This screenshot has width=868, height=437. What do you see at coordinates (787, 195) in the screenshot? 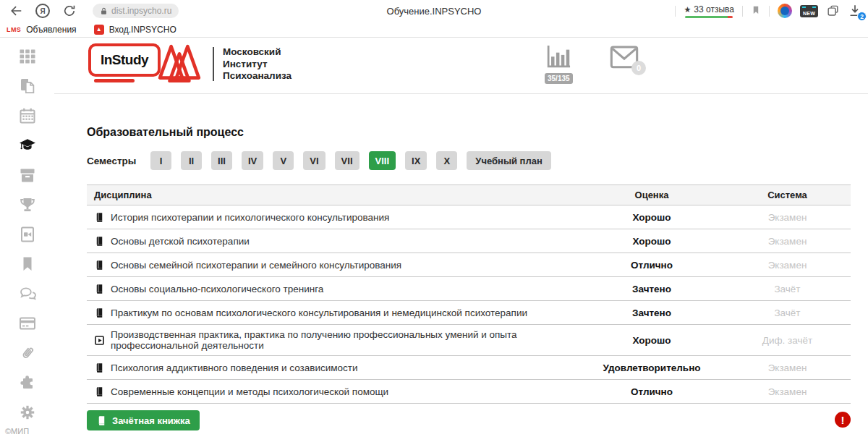
I see `column-header-system: Система` at bounding box center [787, 195].